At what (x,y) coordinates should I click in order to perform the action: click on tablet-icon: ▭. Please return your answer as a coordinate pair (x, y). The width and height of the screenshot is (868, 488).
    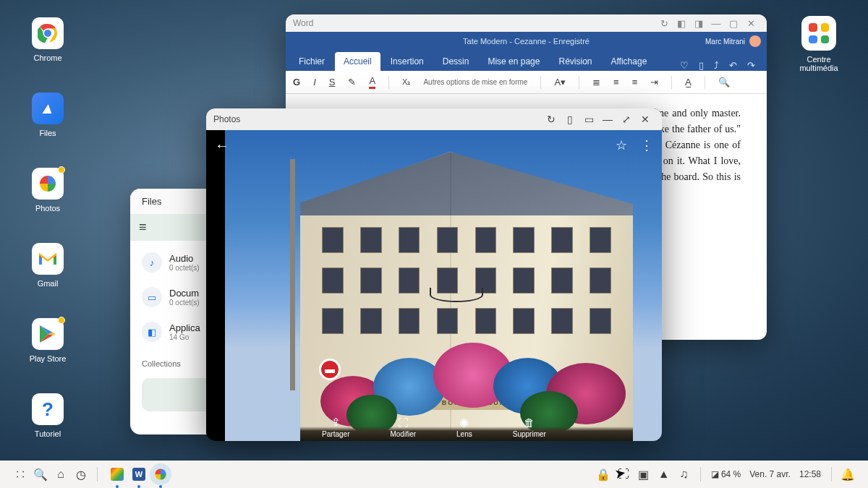
    Looking at the image, I should click on (589, 119).